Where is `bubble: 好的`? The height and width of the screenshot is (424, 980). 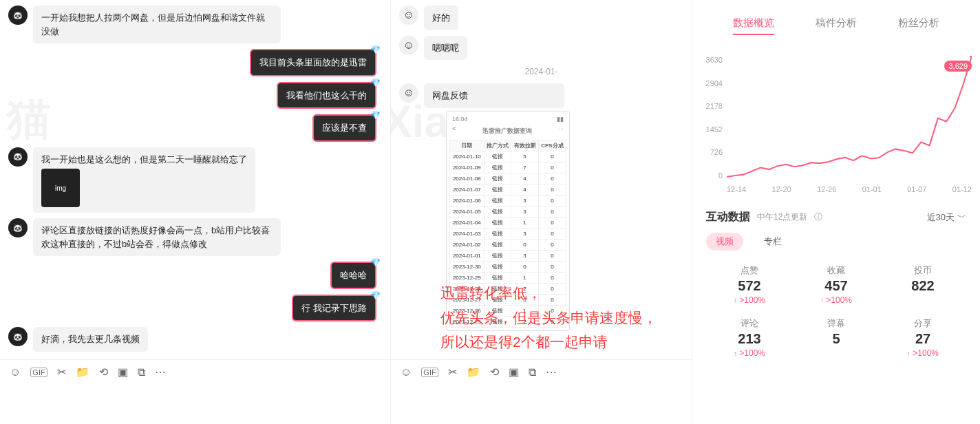
bubble: 好的 is located at coordinates (441, 18).